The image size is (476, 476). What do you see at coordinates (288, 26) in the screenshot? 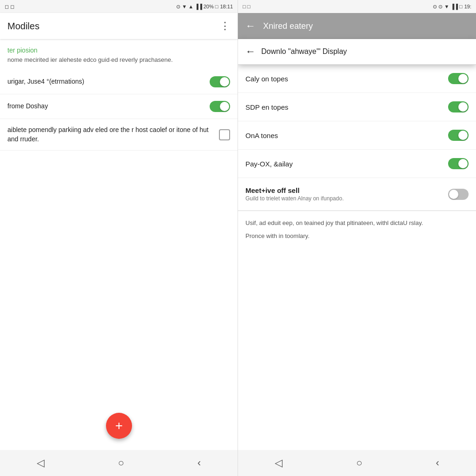
I see `app-bar-title-right: Xnired eatery` at bounding box center [288, 26].